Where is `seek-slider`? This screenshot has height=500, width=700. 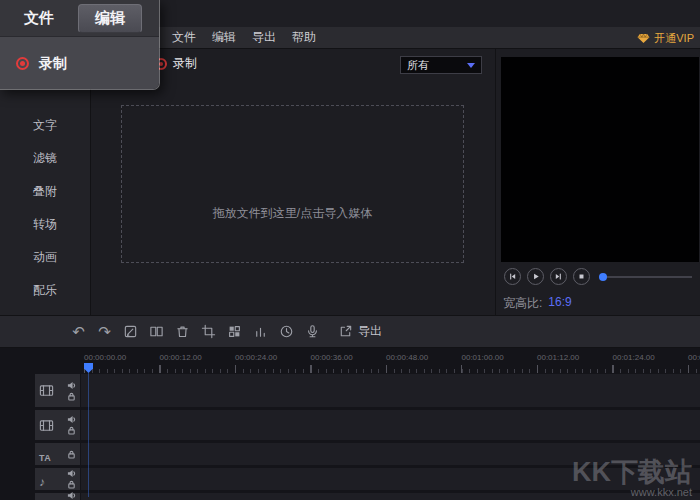 seek-slider is located at coordinates (646, 276).